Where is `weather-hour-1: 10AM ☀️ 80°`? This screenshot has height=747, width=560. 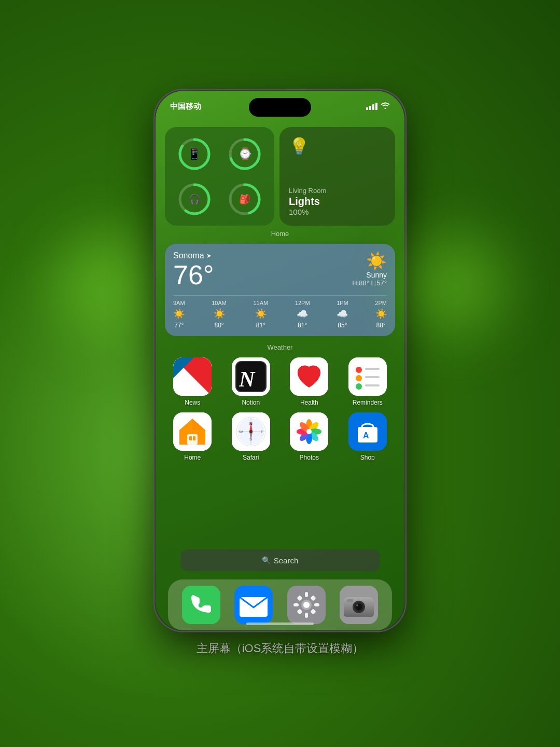 weather-hour-1: 10AM ☀️ 80° is located at coordinates (219, 314).